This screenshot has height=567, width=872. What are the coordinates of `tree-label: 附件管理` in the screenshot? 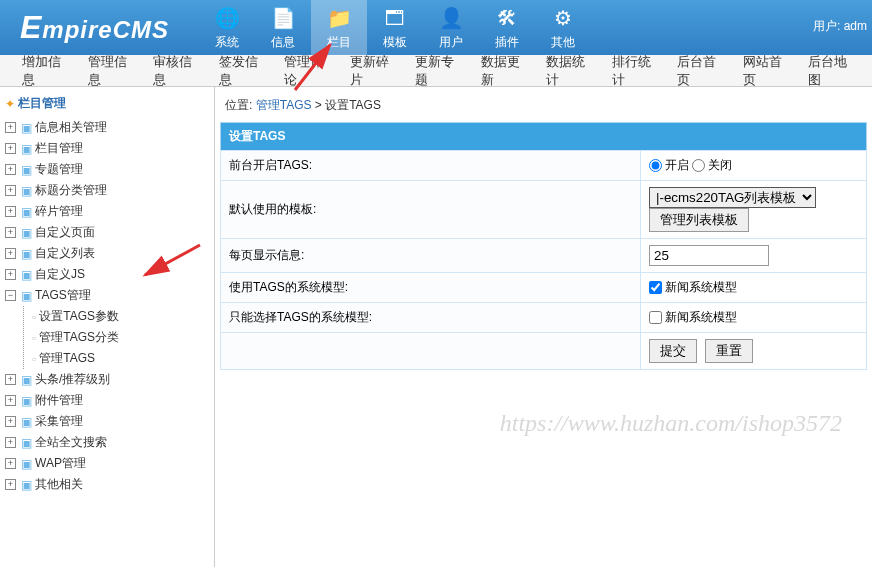 It's located at (59, 400).